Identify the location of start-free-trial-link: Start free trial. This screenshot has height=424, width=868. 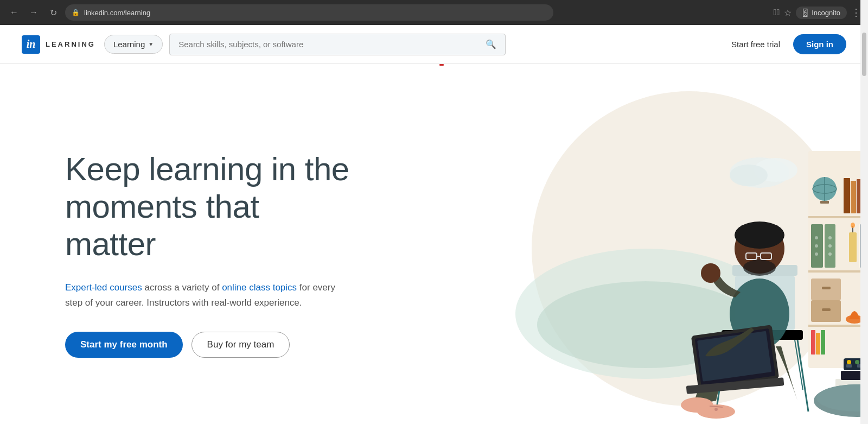
(756, 45).